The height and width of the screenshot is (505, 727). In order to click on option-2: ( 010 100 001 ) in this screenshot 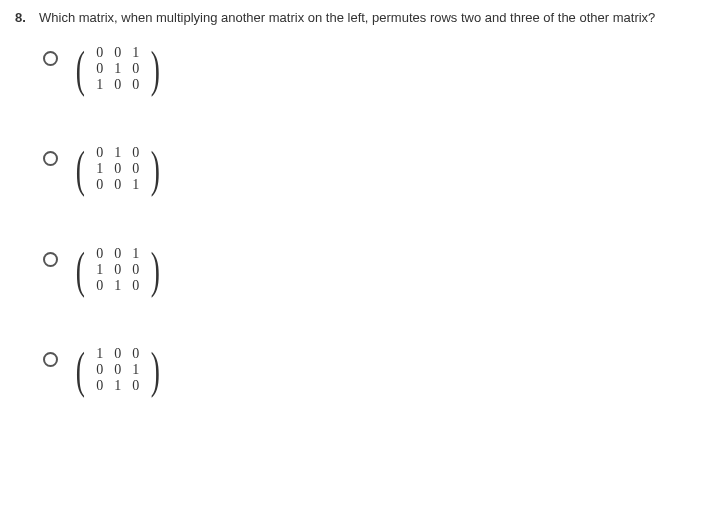, I will do `click(378, 169)`.